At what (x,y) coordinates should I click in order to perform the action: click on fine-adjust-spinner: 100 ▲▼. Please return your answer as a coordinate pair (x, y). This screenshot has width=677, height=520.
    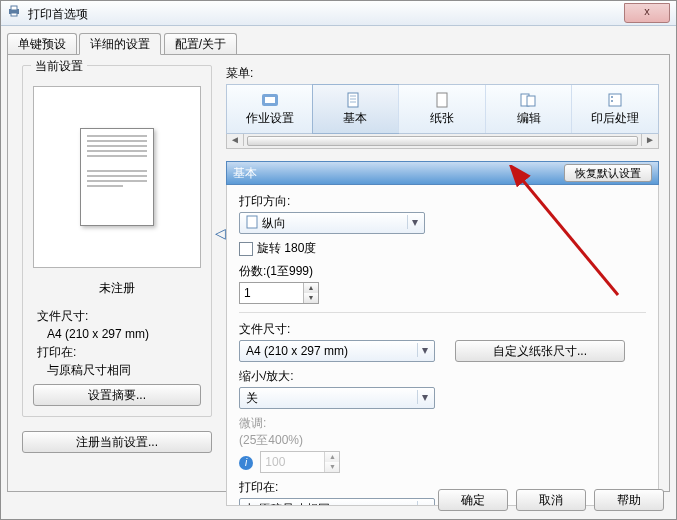
    Looking at the image, I should click on (300, 462).